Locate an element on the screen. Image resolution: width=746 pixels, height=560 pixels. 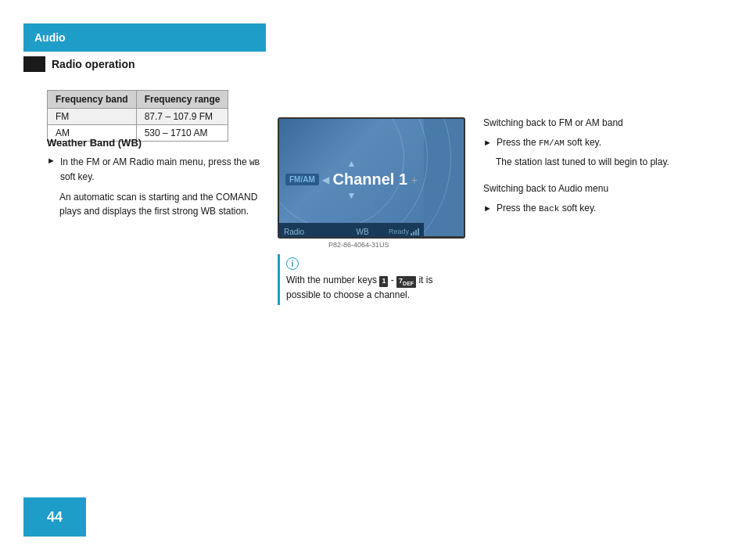
subheader: Radio operation is located at coordinates (80, 64).